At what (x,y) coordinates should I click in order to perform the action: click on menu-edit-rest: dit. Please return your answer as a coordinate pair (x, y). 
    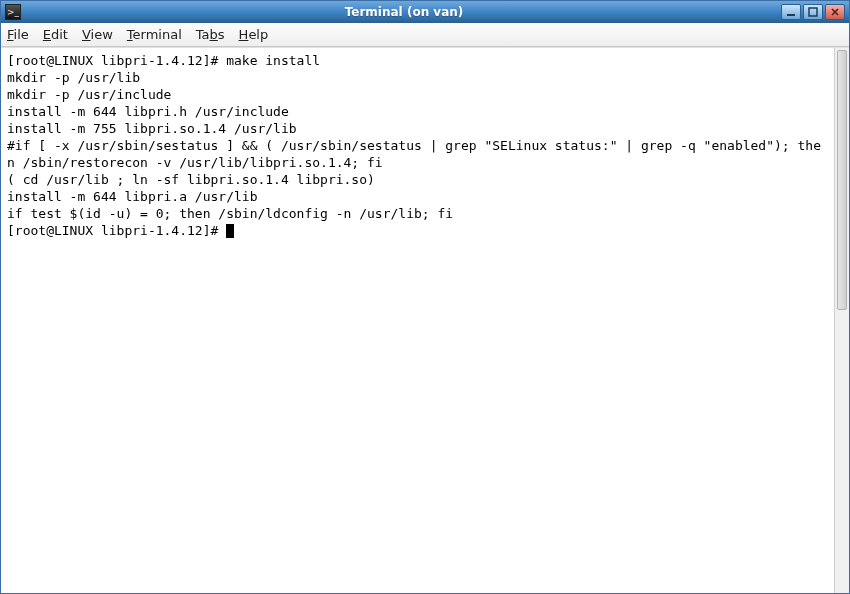
    Looking at the image, I should click on (60, 34).